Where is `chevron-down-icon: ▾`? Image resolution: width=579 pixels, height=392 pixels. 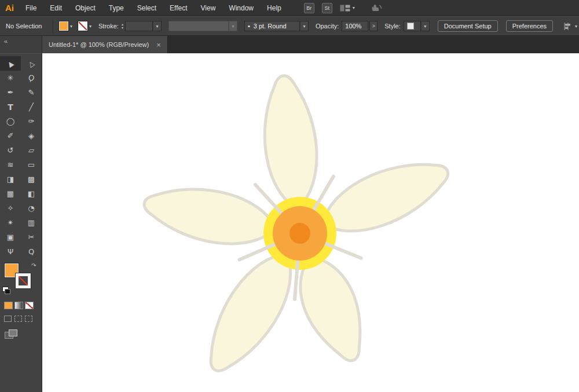
chevron-down-icon: ▾ is located at coordinates (354, 8).